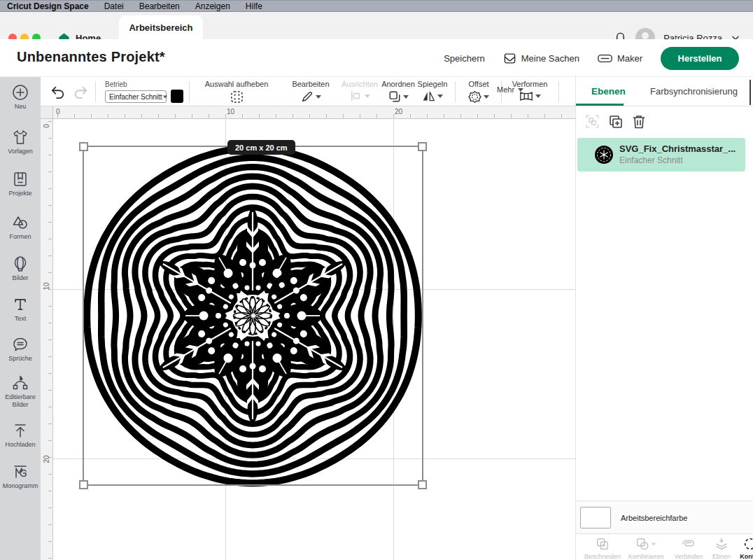  I want to click on sidebar-item-hochladen: Hochladen, so click(20, 435).